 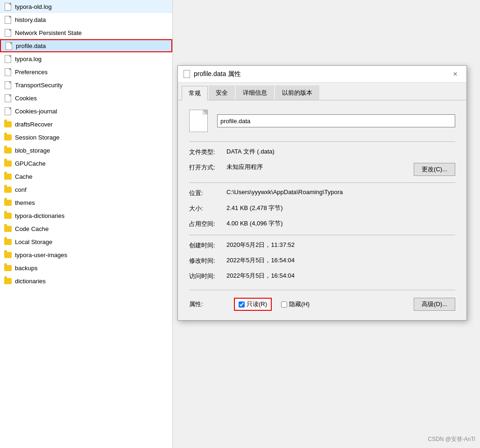 What do you see at coordinates (25, 203) in the screenshot?
I see `file-name: themes` at bounding box center [25, 203].